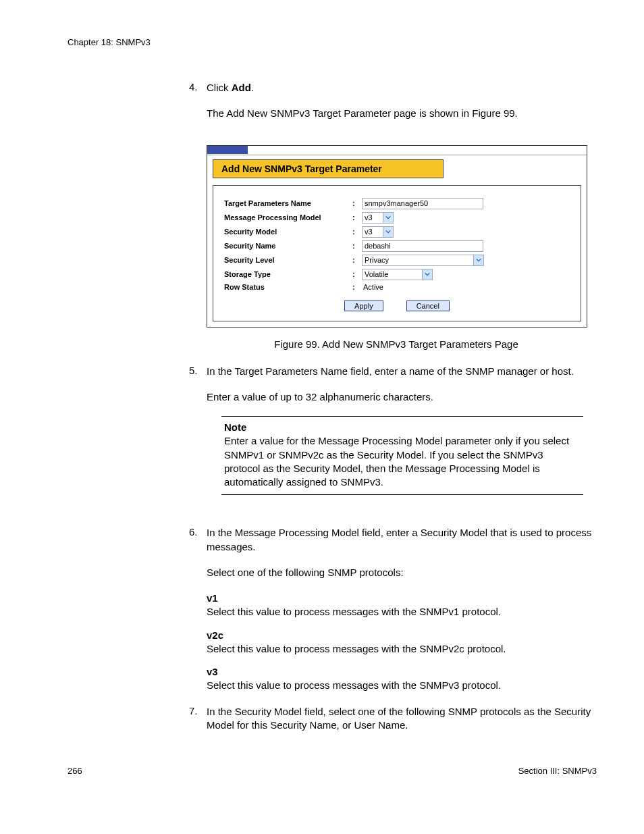  I want to click on label-target-params-name: Target Parameters Name, so click(288, 203).